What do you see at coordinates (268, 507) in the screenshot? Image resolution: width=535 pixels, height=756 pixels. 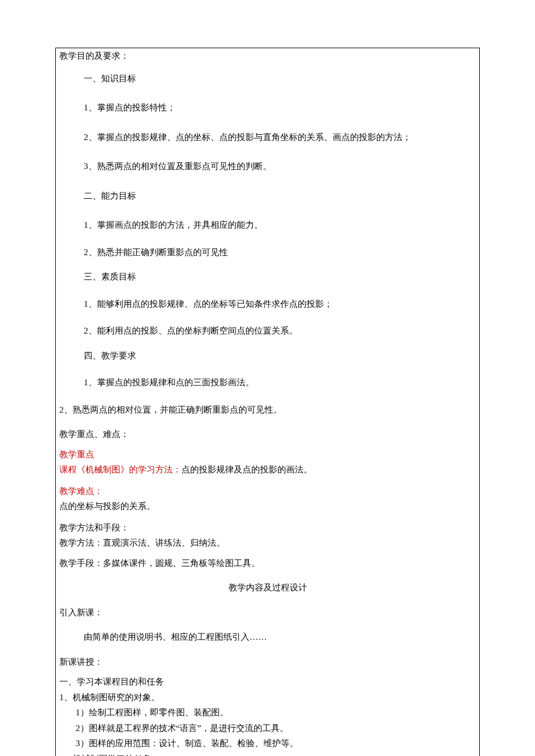 I see `difficulty-text: 点的坐标与投影的关系。` at bounding box center [268, 507].